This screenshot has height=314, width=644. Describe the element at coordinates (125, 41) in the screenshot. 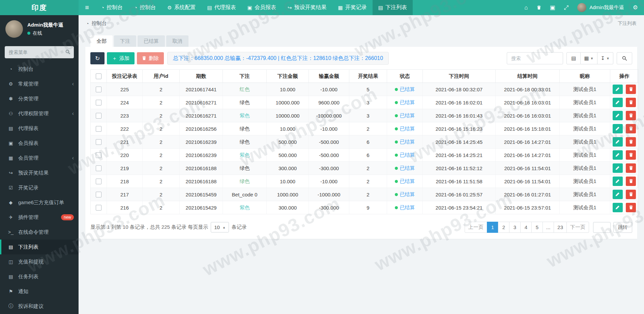

I see `tab-1: 下注` at that location.